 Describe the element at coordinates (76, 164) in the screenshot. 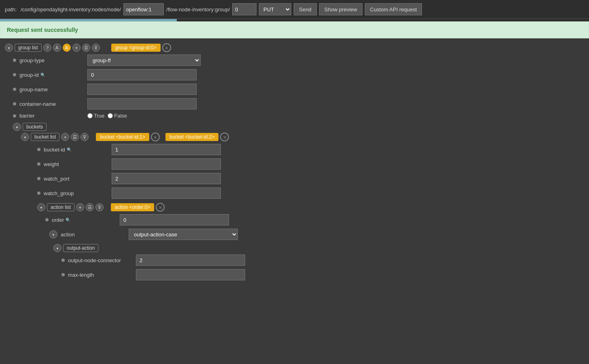

I see `weight-label: weight` at that location.